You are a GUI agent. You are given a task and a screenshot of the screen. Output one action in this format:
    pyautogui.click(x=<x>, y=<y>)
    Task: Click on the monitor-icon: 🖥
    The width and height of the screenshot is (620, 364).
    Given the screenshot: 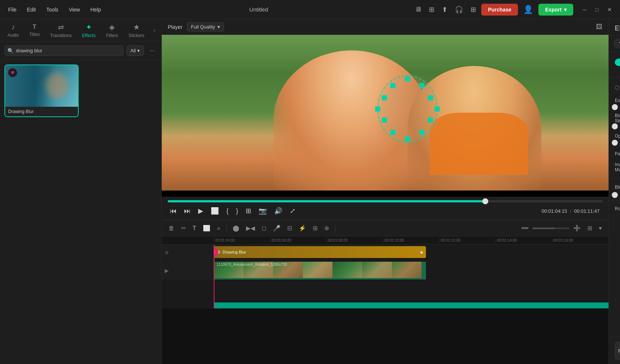 What is the action you would take?
    pyautogui.click(x=418, y=10)
    